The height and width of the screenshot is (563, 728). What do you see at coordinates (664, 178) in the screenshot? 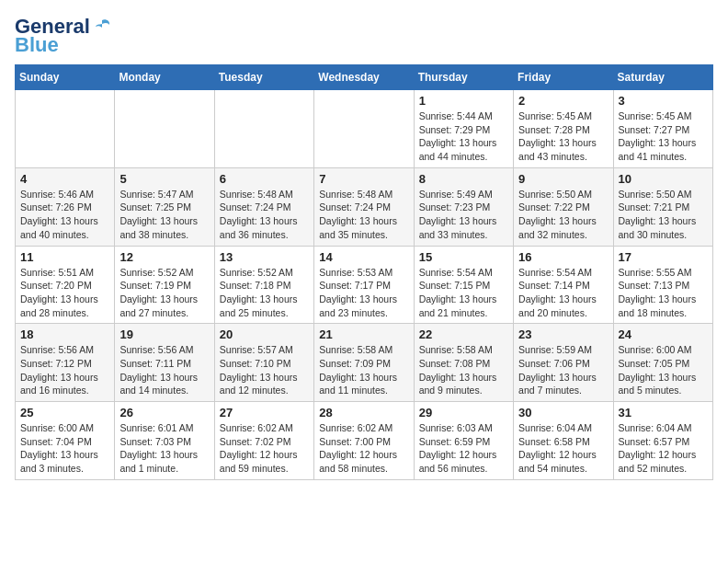
I see `day-number: 10` at bounding box center [664, 178].